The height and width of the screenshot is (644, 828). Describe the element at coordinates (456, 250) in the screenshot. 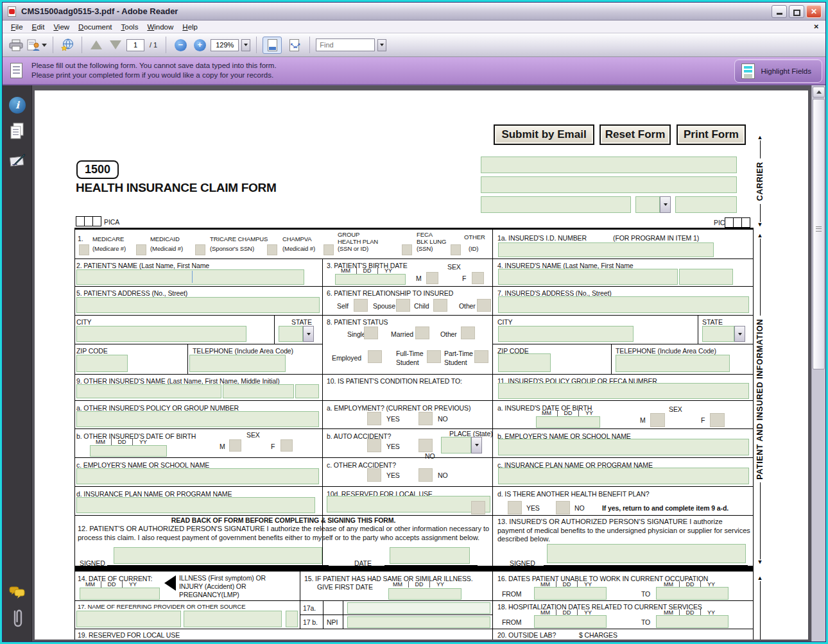

I see `other-payer-checkbox` at that location.